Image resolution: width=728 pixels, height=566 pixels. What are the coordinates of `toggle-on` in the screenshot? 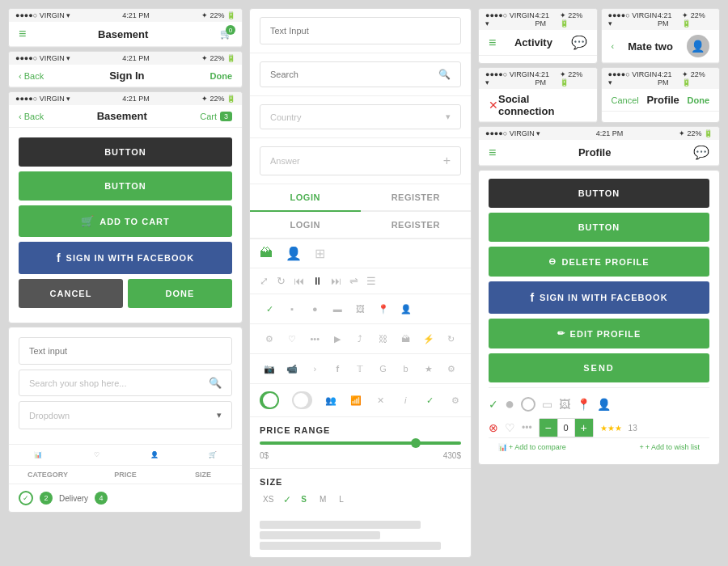 It's located at (269, 400).